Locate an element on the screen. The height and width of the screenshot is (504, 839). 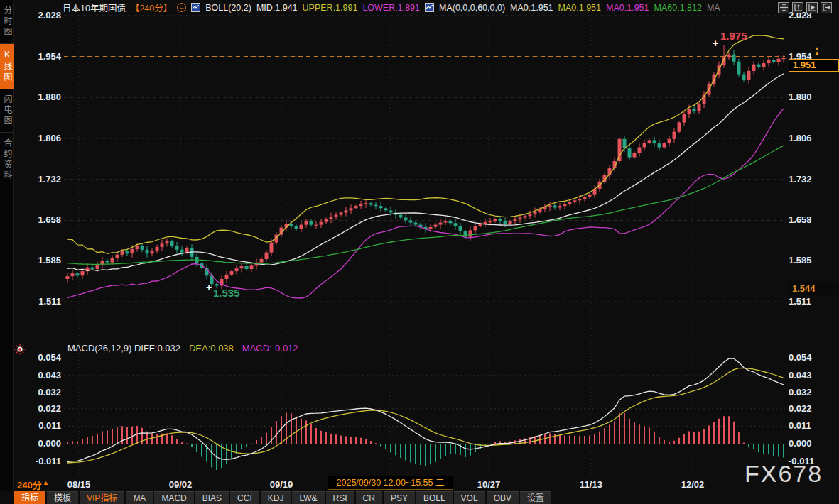
ma0-value-2: MA0:1.951 is located at coordinates (580, 8).